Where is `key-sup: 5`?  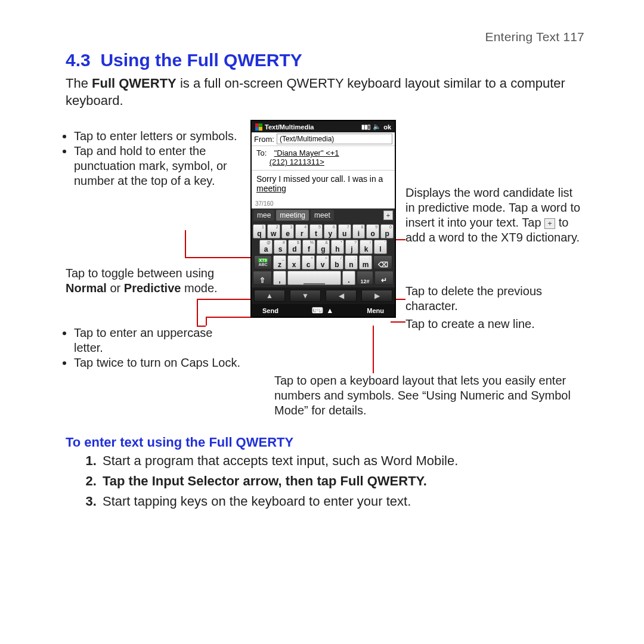
key-sup: 5 is located at coordinates (320, 227).